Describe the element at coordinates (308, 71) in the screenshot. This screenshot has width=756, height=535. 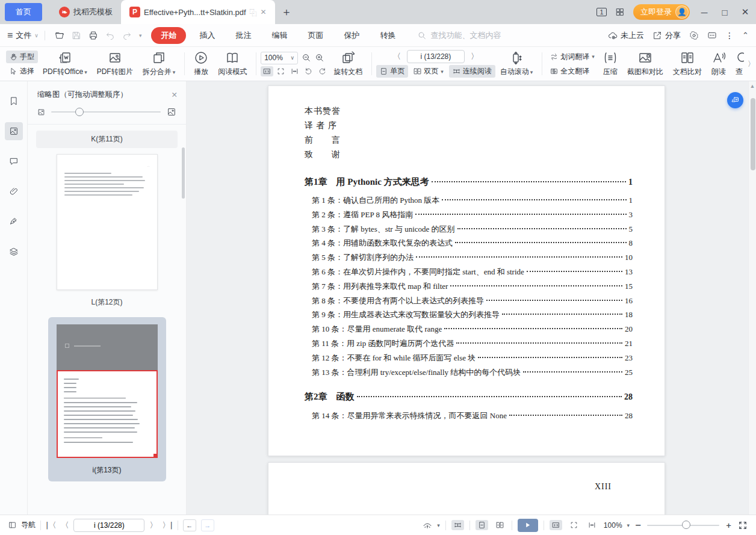
I see `rotate-left-button` at that location.